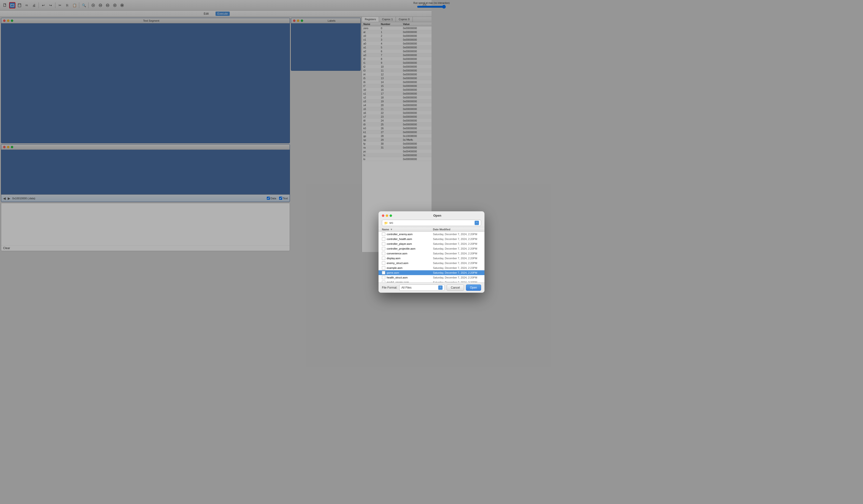  What do you see at coordinates (405, 234) in the screenshot?
I see `file-list-item: controller_enemy.asm Saturday, December …` at bounding box center [405, 234].